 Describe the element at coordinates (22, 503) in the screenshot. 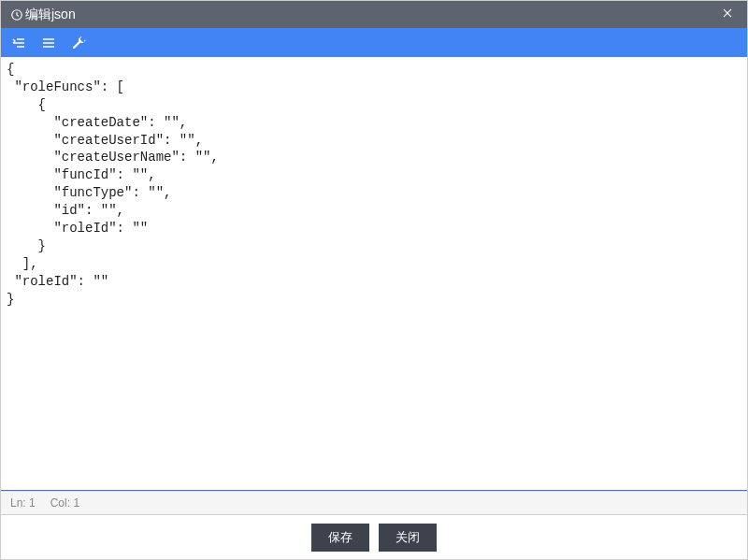

I see `line-indicator: Ln: 1` at that location.